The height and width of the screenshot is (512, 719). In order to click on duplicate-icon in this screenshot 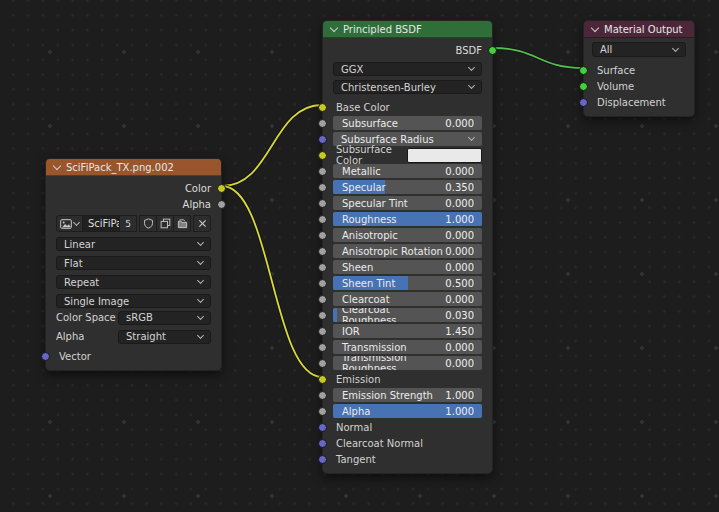, I will do `click(166, 224)`.